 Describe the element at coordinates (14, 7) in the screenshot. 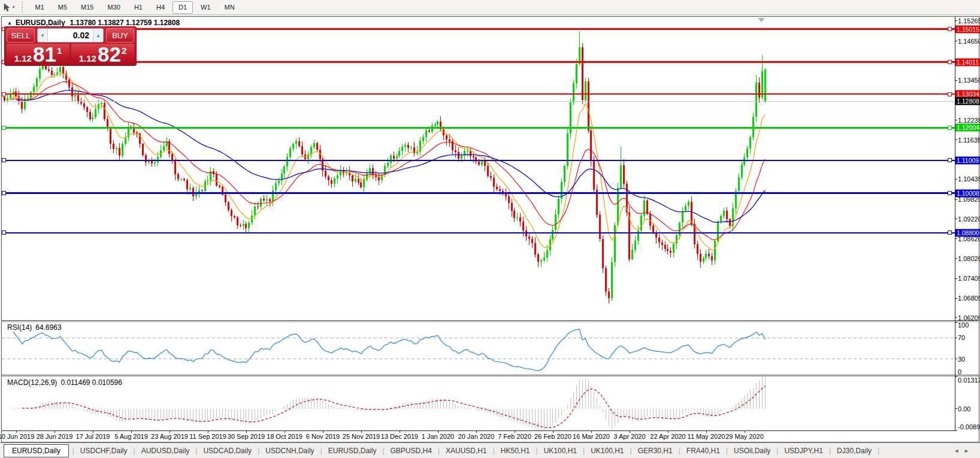

I see `chevron-down-icon: ▾` at that location.